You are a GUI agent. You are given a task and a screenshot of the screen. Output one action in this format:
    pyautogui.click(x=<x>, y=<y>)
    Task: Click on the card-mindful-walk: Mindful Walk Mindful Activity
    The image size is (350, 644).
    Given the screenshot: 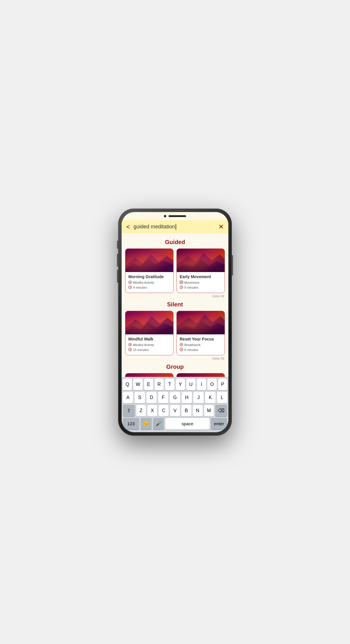 What is the action you would take?
    pyautogui.click(x=149, y=333)
    